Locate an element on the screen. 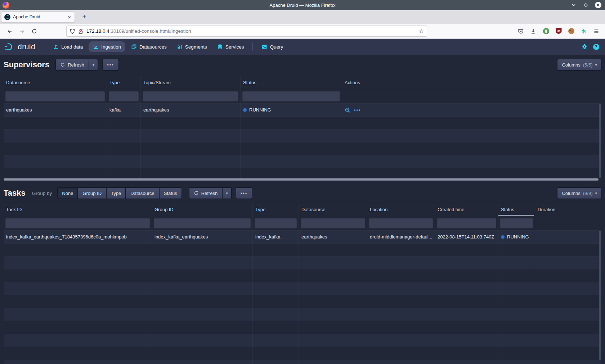 The image size is (605, 364). column-header-topic-stream: Topic/Stream is located at coordinates (191, 82).